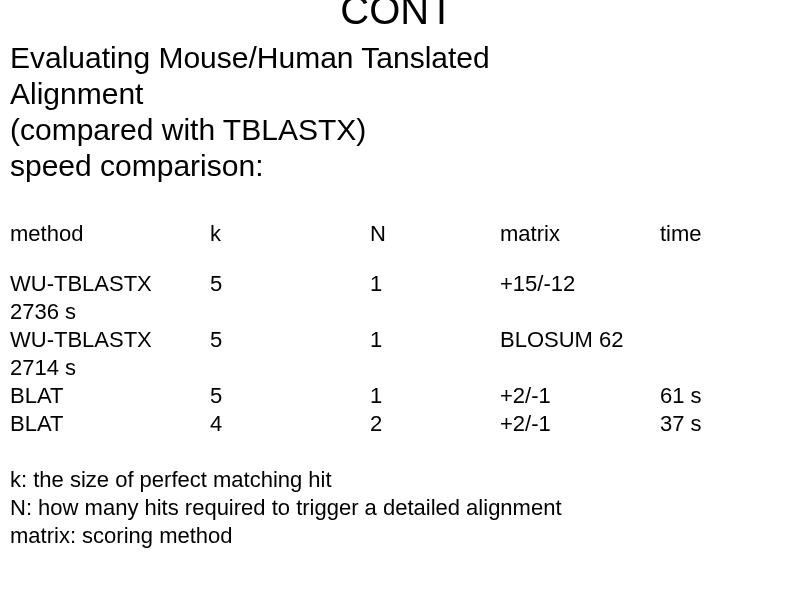 This screenshot has height=595, width=794. What do you see at coordinates (435, 424) in the screenshot?
I see `cell-N: 2` at bounding box center [435, 424].